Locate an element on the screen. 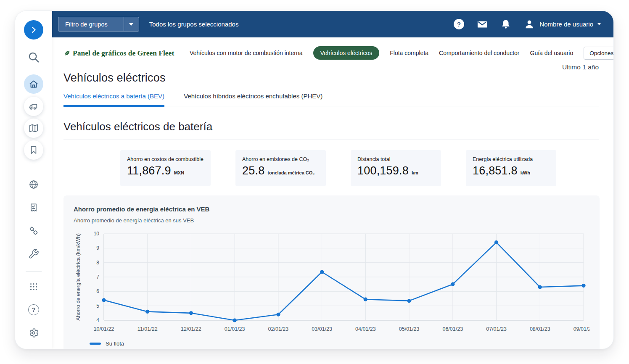 Image resolution: width=629 pixels, height=364 pixels. stat-label: Ahorro en emisiones de CO₂ is located at coordinates (281, 159).